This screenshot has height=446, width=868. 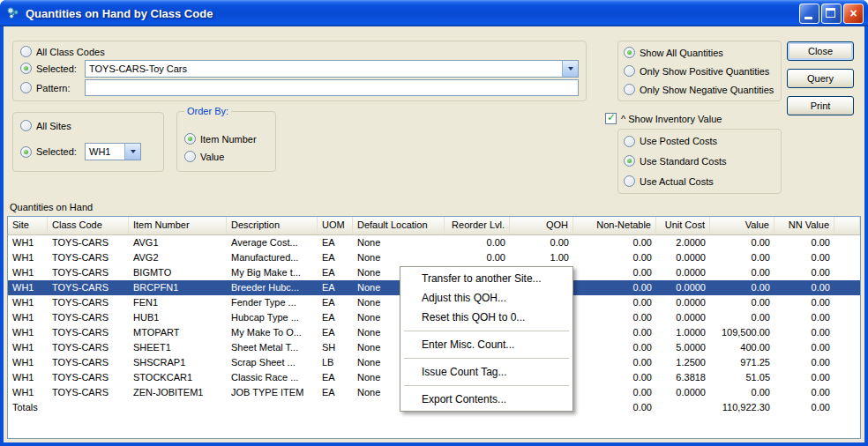 I want to click on cell-description: My Make To O..., so click(x=272, y=333).